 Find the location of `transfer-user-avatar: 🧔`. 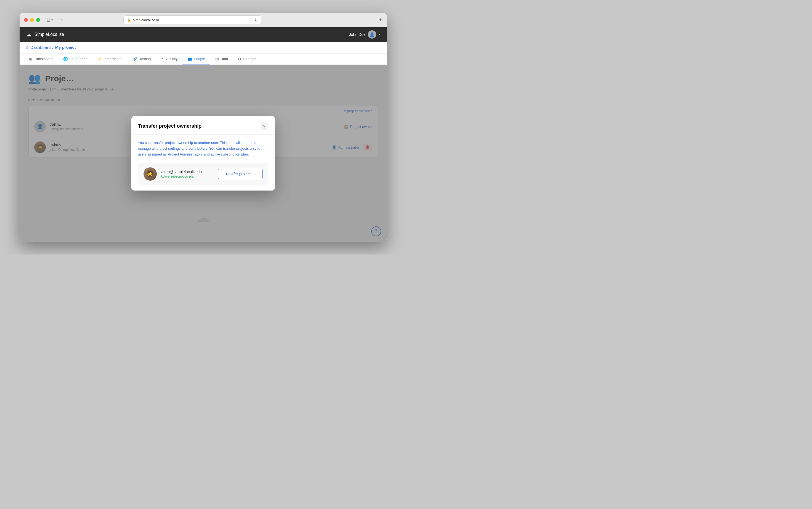

transfer-user-avatar: 🧔 is located at coordinates (150, 174).